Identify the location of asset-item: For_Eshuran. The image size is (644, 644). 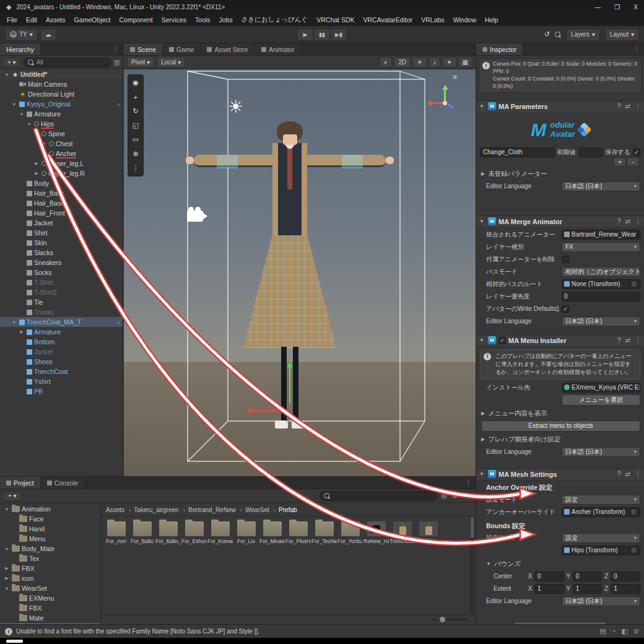
(194, 533).